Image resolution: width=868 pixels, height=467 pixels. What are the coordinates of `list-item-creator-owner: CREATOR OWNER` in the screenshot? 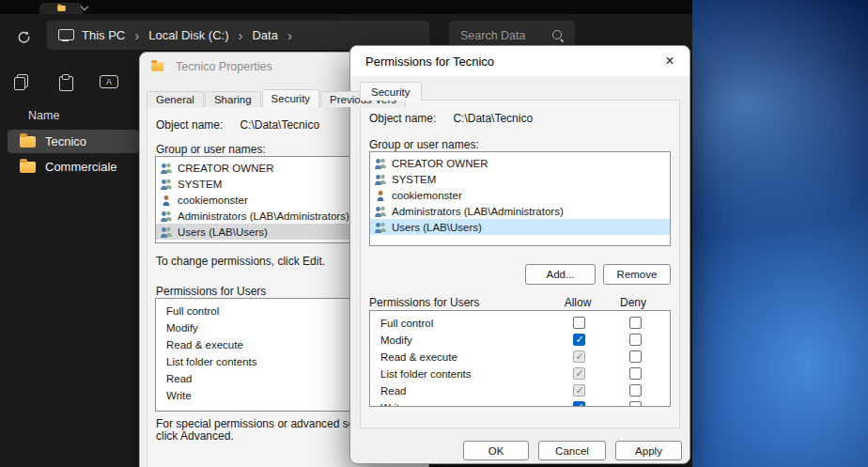 It's located at (520, 163).